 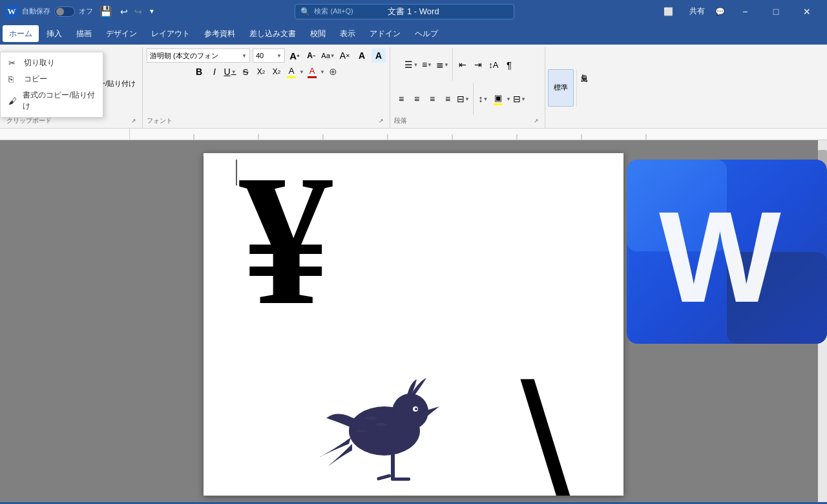 I want to click on ruler-svg, so click(x=420, y=134).